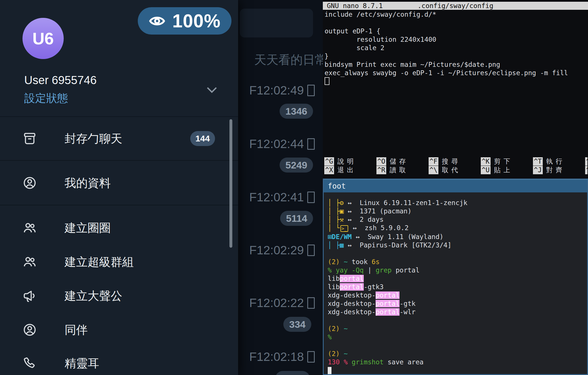 The image size is (588, 375). I want to click on terminal-line: │ ├▦ ↔ Papirus-Dark [GTK2/3/4], so click(455, 245).